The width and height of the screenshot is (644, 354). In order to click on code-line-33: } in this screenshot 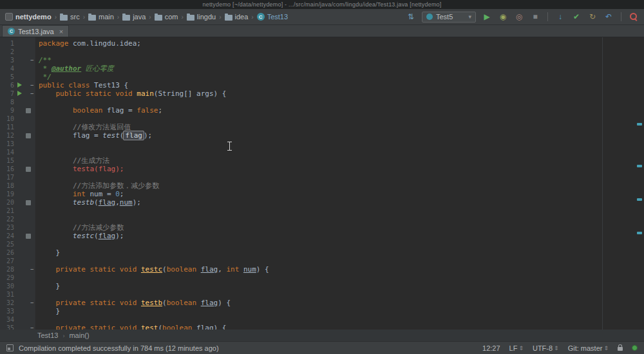, I will do `click(340, 312)`.